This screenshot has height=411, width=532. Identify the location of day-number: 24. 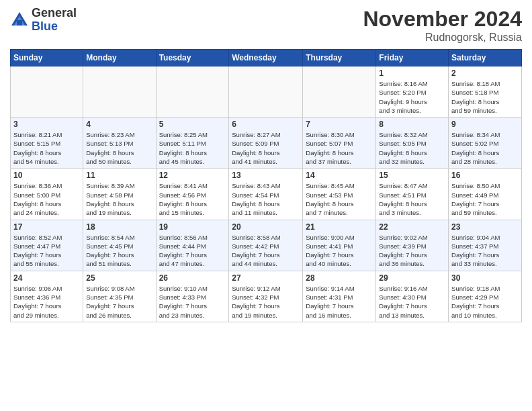
(47, 278).